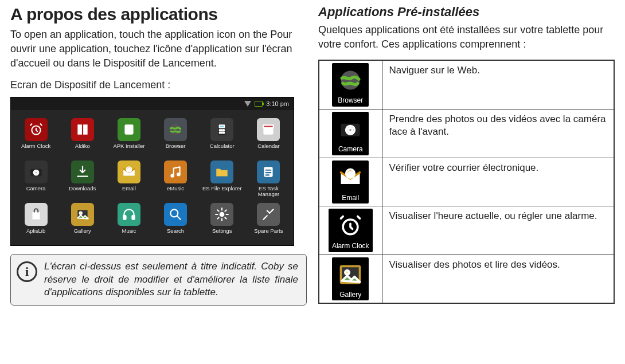 The height and width of the screenshot is (364, 625). I want to click on app-label: Settings, so click(222, 234).